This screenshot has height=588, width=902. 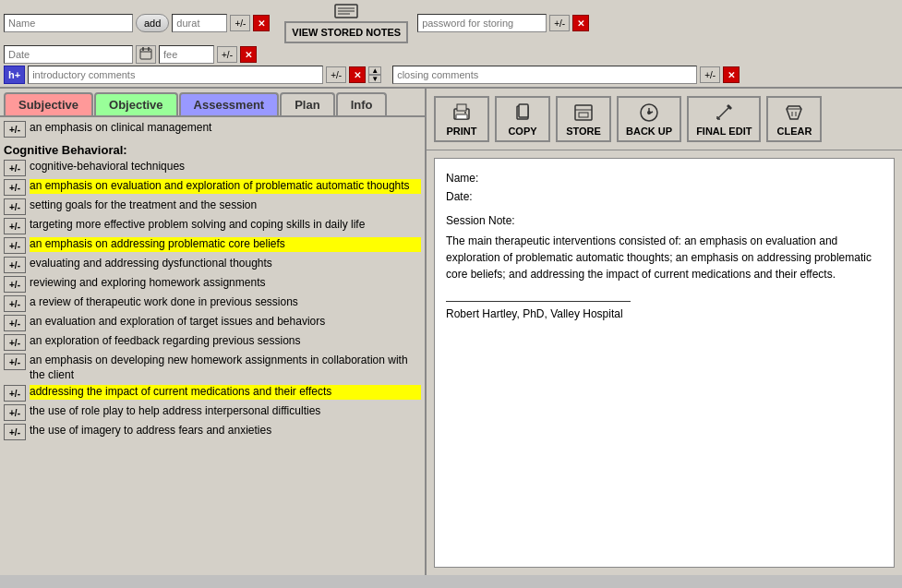 I want to click on tab-assessment: Assessment, so click(x=229, y=103).